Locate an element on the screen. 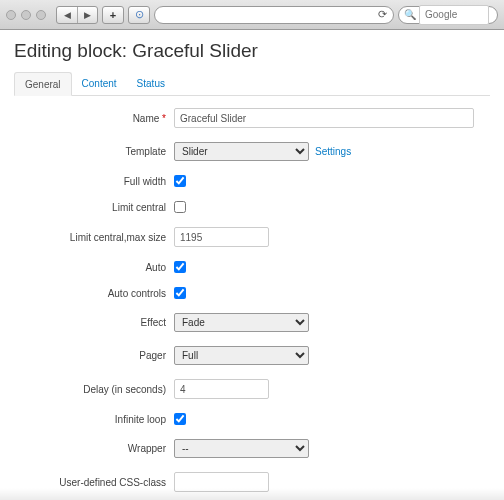 The image size is (504, 500). limit-central-checkbox is located at coordinates (180, 207).